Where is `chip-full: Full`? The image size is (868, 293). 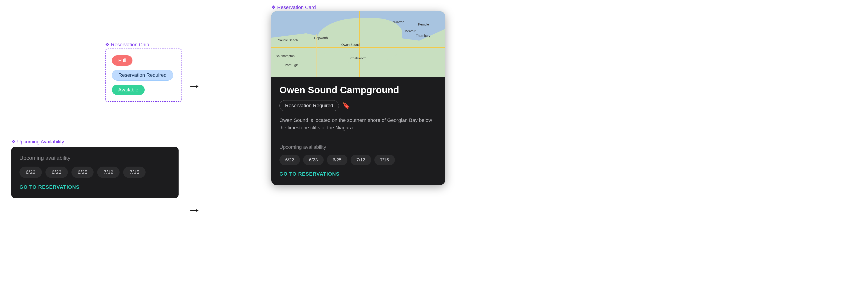 chip-full: Full is located at coordinates (122, 61).